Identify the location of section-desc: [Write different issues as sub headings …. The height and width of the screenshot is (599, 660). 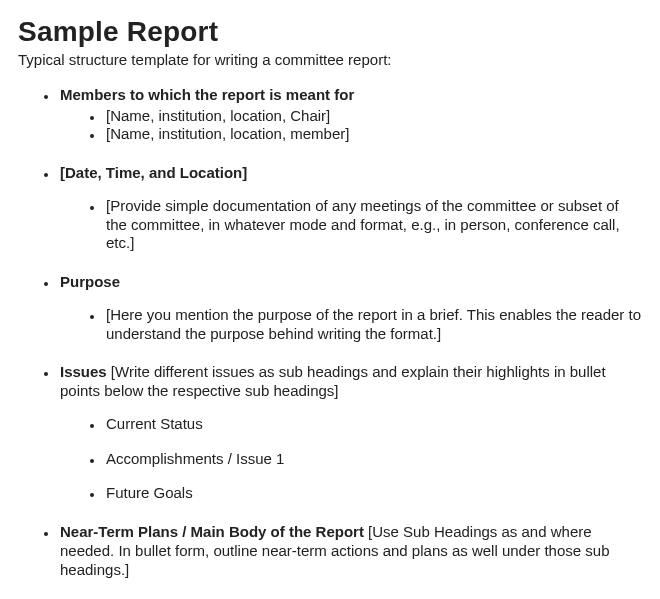
(333, 381).